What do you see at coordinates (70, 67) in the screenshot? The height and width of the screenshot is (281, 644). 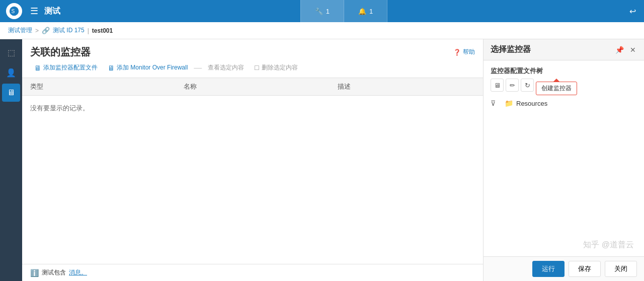 I see `add-config-label: 添加监控器配置文件` at bounding box center [70, 67].